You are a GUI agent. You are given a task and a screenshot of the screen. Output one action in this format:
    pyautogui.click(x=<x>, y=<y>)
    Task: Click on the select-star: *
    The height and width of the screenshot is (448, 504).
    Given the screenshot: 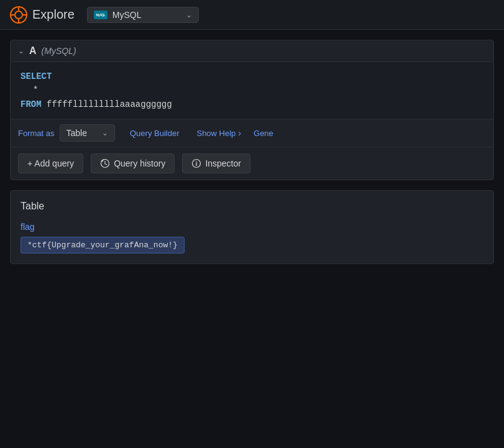 What is the action you would take?
    pyautogui.click(x=252, y=90)
    